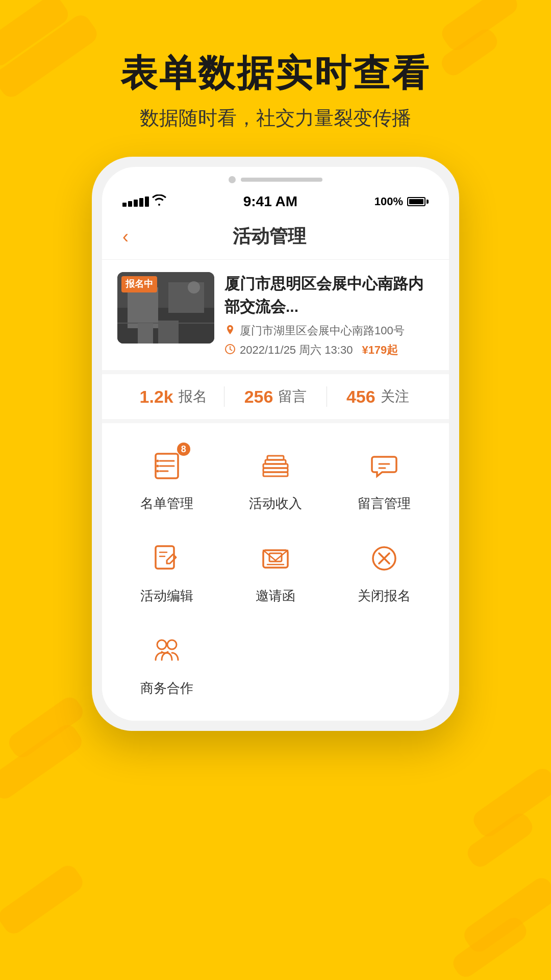 The height and width of the screenshot is (980, 551). I want to click on list-manage-badge: 8, so click(184, 449).